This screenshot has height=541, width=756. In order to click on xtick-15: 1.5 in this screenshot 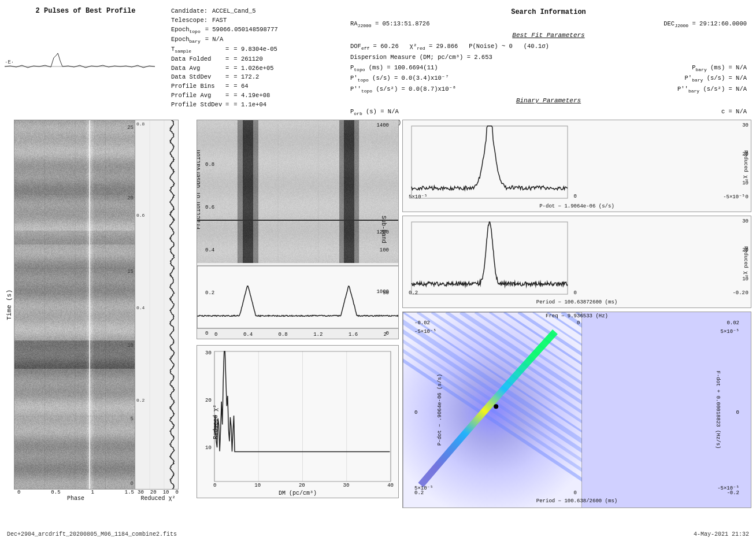, I will do `click(129, 492)`.